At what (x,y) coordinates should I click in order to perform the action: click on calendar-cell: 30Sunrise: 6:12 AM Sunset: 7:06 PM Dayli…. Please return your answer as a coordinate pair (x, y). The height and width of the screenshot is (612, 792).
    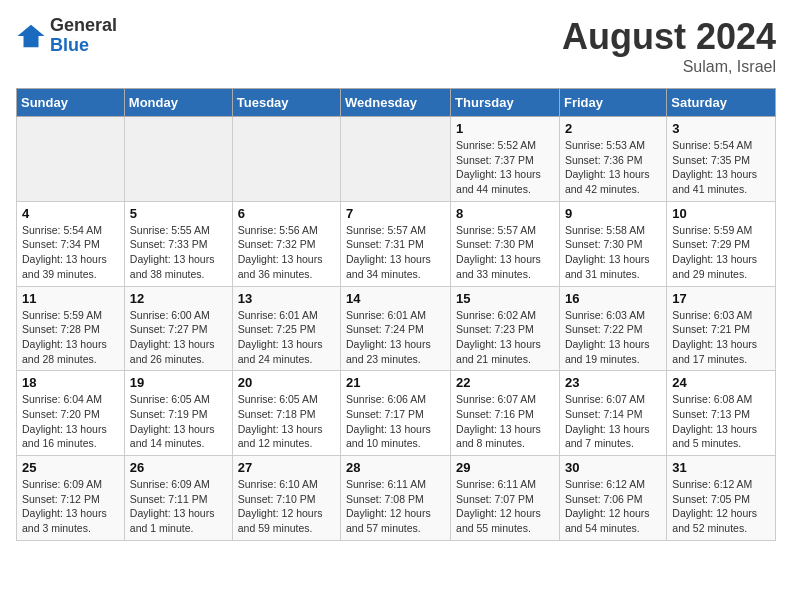
    Looking at the image, I should click on (612, 498).